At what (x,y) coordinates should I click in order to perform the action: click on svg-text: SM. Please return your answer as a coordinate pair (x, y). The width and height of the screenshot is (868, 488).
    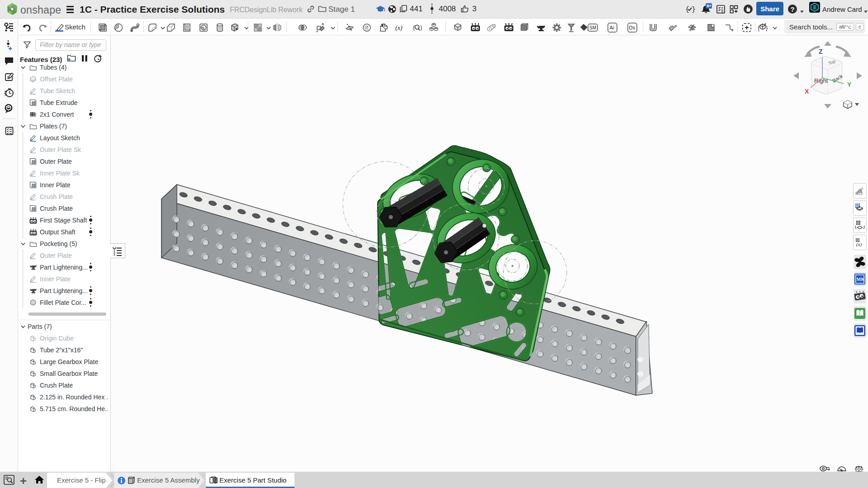
    Looking at the image, I should click on (593, 28).